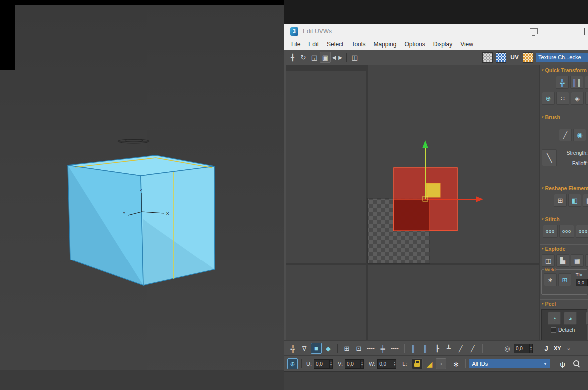 The width and height of the screenshot is (588, 390). What do you see at coordinates (586, 32) in the screenshot?
I see `maximize-button` at bounding box center [586, 32].